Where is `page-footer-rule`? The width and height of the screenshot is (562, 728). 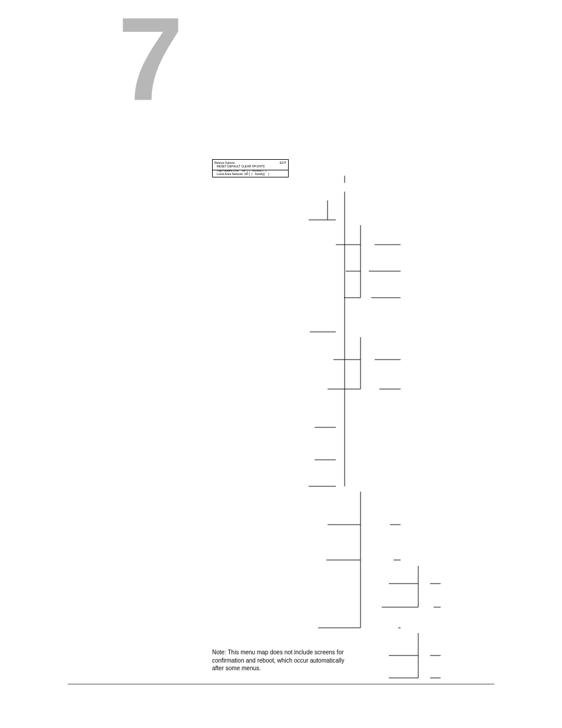 page-footer-rule is located at coordinates (281, 684).